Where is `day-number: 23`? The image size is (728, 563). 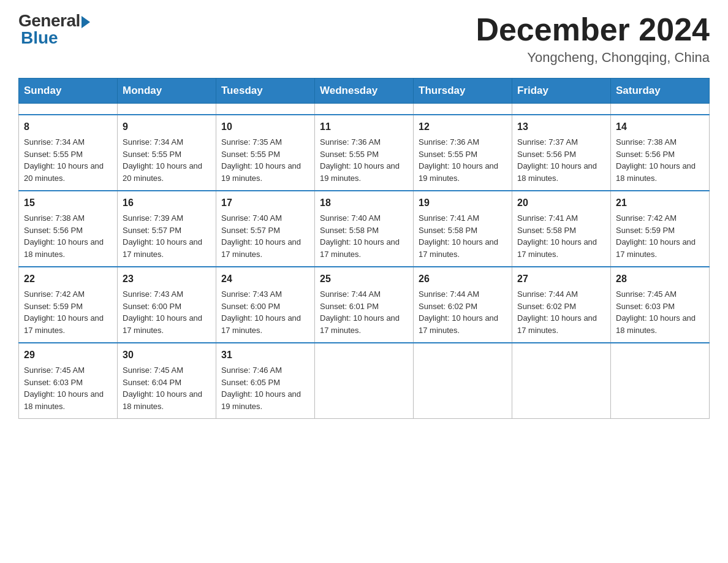 day-number: 23 is located at coordinates (167, 279).